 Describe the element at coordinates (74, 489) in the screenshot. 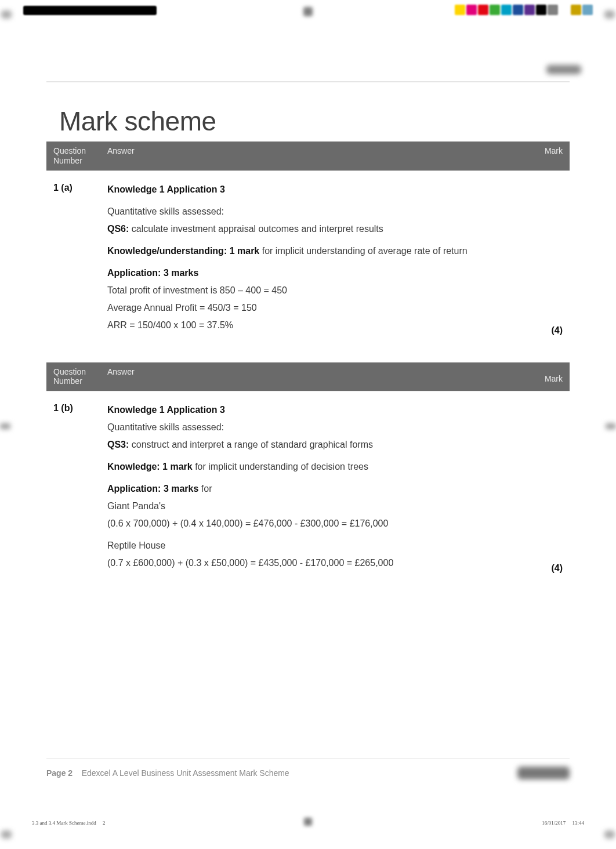

I see `question-number: 1 (b)` at that location.